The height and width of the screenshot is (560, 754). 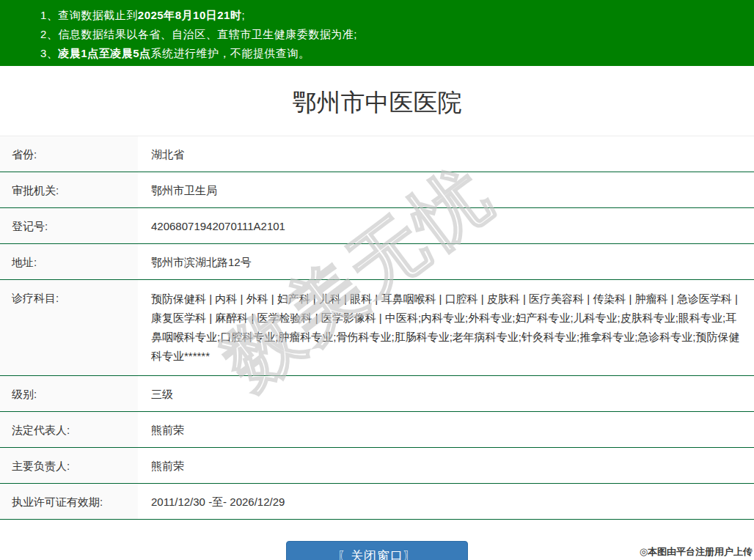 What do you see at coordinates (244, 15) in the screenshot?
I see `notice-1-tail: ;` at bounding box center [244, 15].